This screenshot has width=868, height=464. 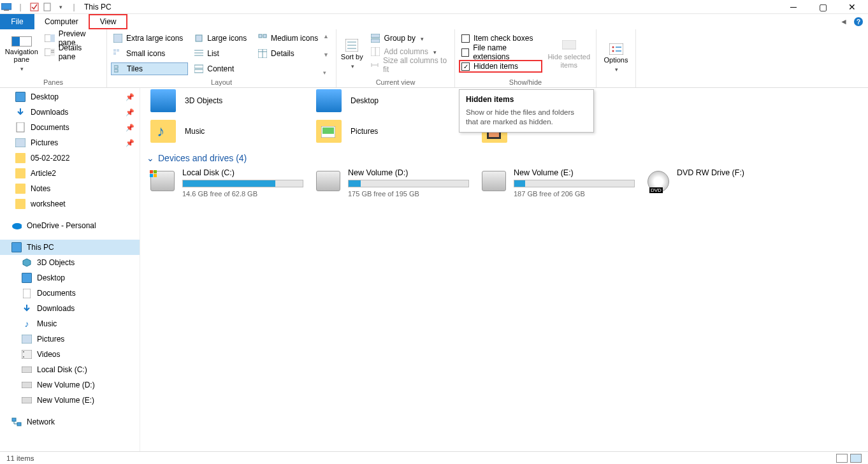 I want to click on drive-d: New Volume (D:) 175 GB free of 195 GB, so click(x=393, y=183).